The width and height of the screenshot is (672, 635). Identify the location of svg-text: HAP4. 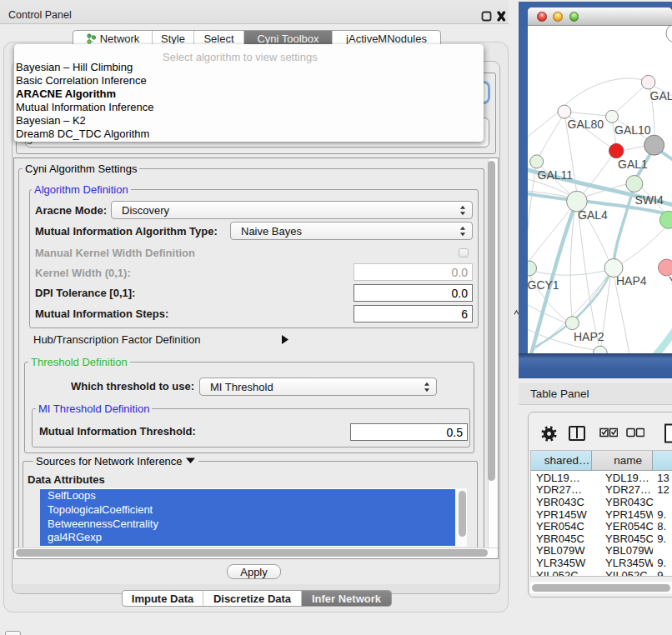
(632, 281).